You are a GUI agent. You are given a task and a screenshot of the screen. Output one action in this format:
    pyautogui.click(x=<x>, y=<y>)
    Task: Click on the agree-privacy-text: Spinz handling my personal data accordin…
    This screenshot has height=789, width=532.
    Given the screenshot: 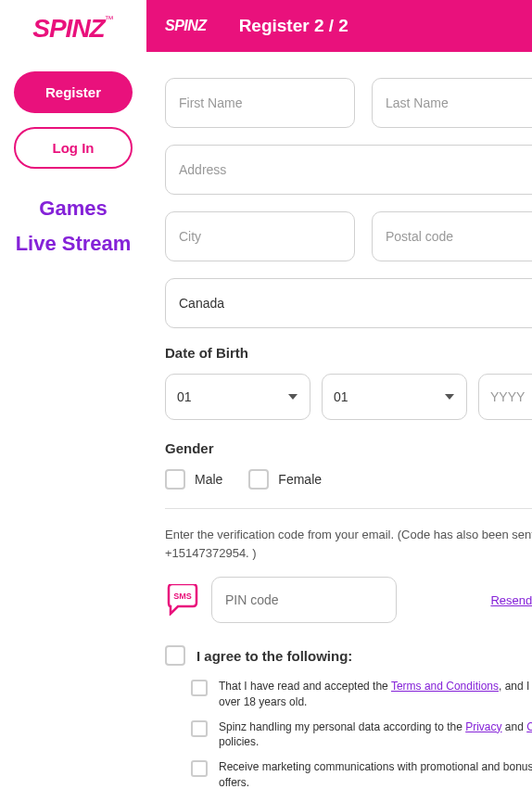 What is the action you would take?
    pyautogui.click(x=375, y=735)
    